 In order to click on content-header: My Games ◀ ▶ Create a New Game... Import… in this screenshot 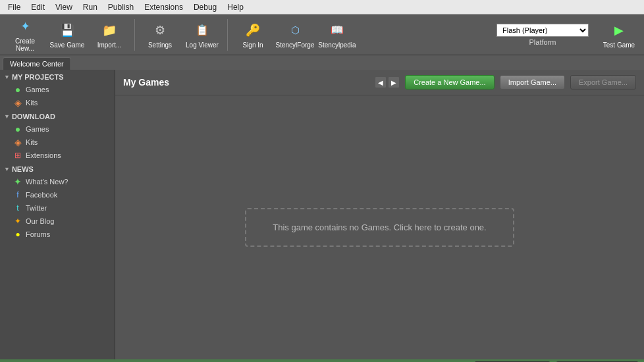, I will do `click(379, 83)`.